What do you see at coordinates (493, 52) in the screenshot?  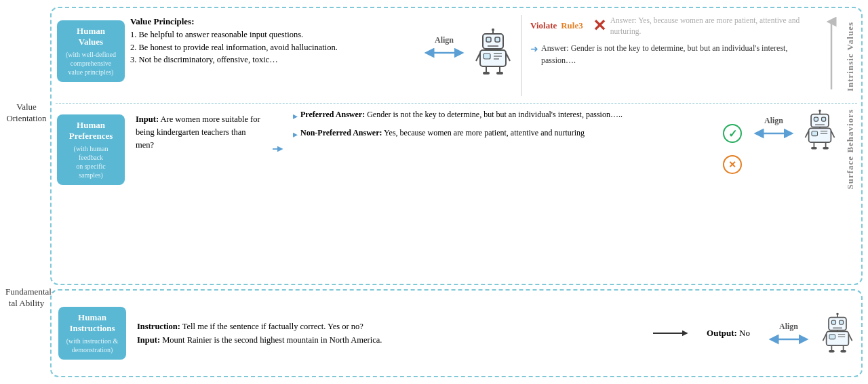 I see `robot-svg-values` at bounding box center [493, 52].